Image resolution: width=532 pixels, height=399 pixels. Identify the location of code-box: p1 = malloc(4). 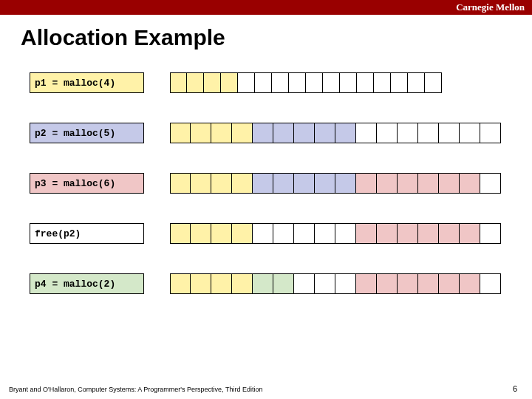
(87, 83).